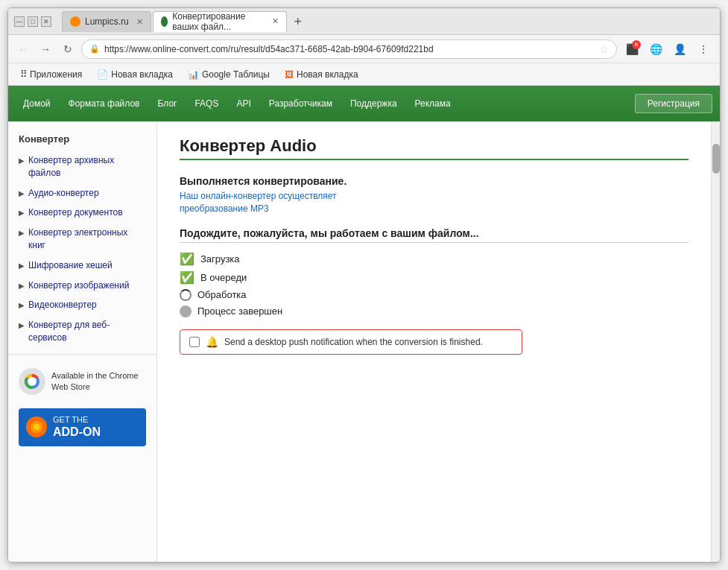 The height and width of the screenshot is (570, 728). What do you see at coordinates (82, 355) in the screenshot?
I see `sidebar-divider` at bounding box center [82, 355].